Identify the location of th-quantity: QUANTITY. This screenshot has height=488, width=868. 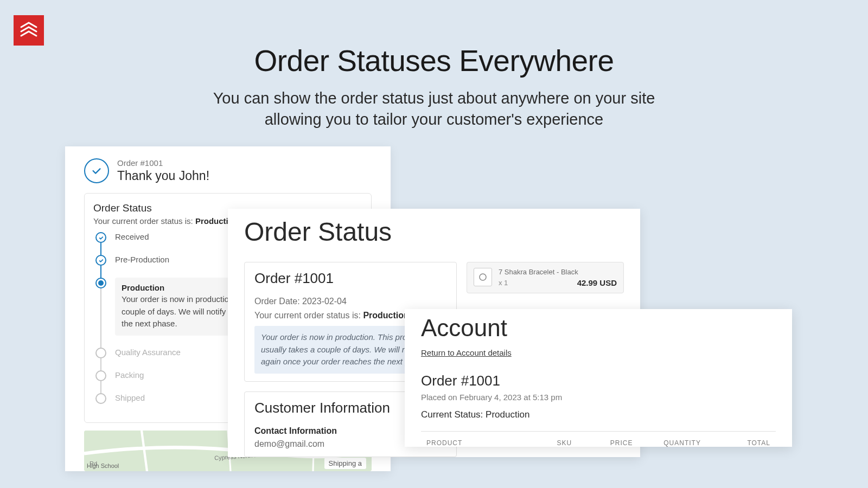
(693, 443).